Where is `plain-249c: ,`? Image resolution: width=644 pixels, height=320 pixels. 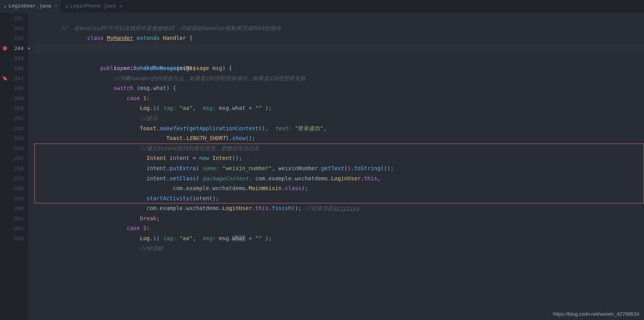 plain-249c: , is located at coordinates (198, 108).